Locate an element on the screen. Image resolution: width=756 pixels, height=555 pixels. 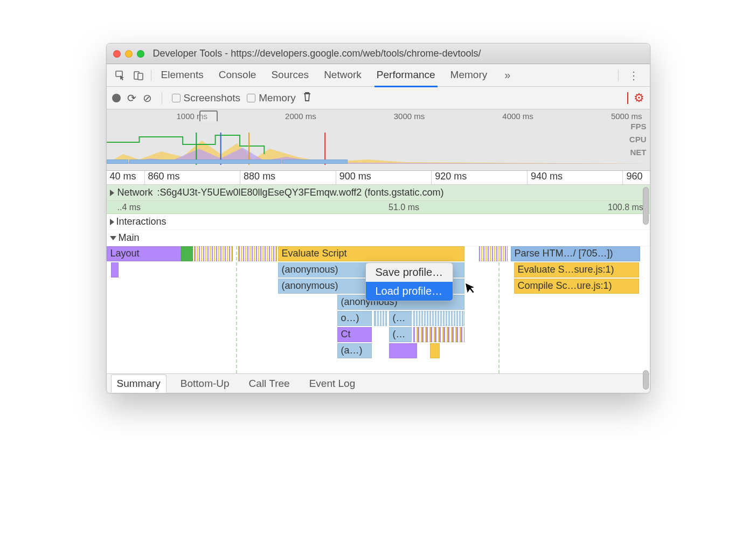
network-label: Network is located at coordinates (135, 193).